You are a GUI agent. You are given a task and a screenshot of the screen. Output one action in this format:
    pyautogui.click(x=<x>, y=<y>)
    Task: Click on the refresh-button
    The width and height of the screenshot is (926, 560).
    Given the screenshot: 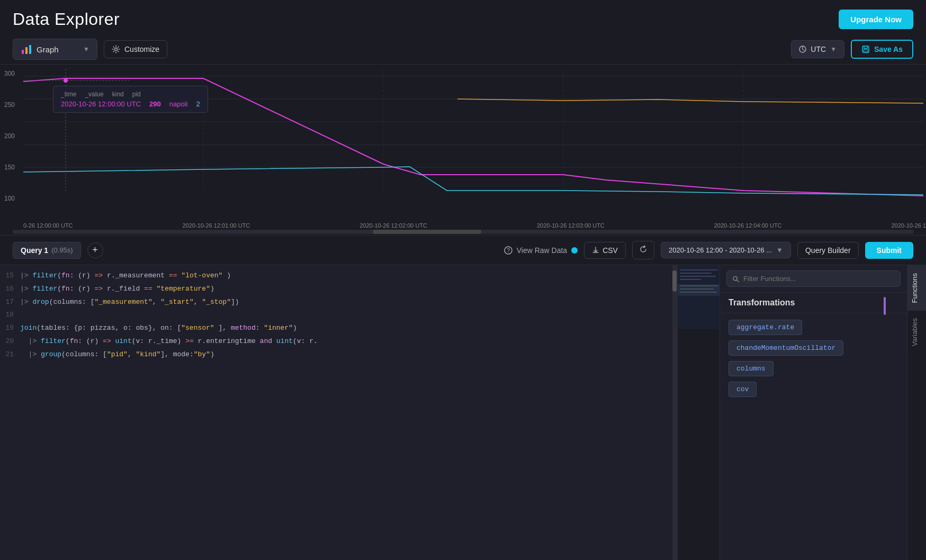 What is the action you would take?
    pyautogui.click(x=643, y=250)
    